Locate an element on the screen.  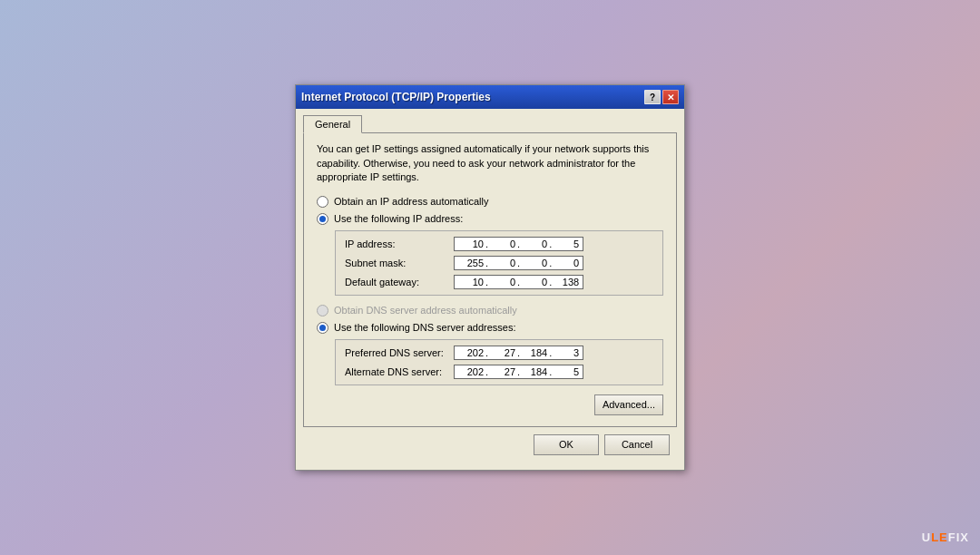
title-bar-buttons: ? ✕ is located at coordinates (662, 97).